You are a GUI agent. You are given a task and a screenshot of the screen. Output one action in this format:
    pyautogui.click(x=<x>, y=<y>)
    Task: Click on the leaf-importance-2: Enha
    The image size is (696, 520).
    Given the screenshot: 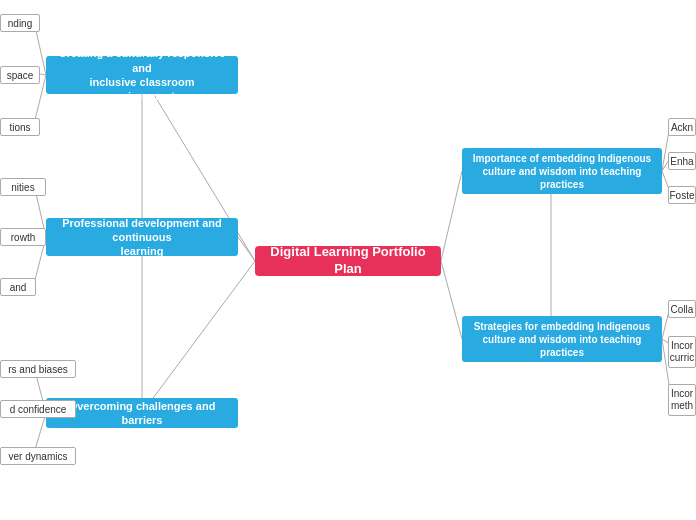 What is the action you would take?
    pyautogui.click(x=682, y=161)
    